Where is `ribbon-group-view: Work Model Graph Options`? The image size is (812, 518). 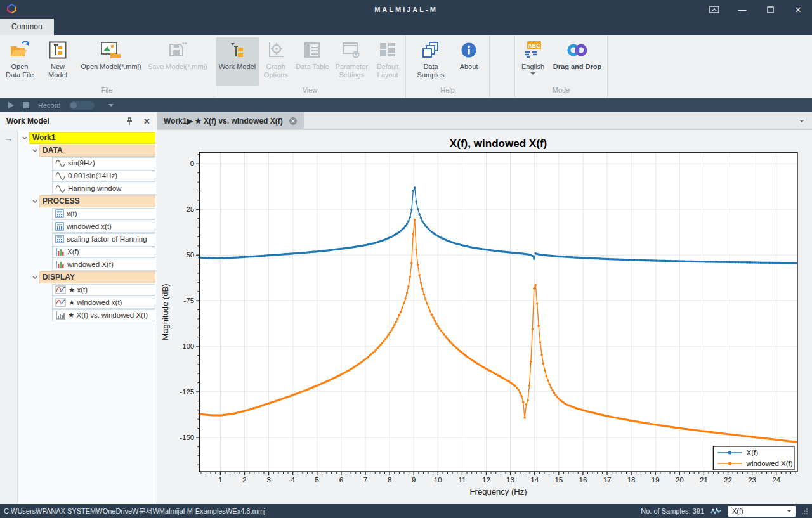
ribbon-group-view: Work Model Graph Options is located at coordinates (310, 66).